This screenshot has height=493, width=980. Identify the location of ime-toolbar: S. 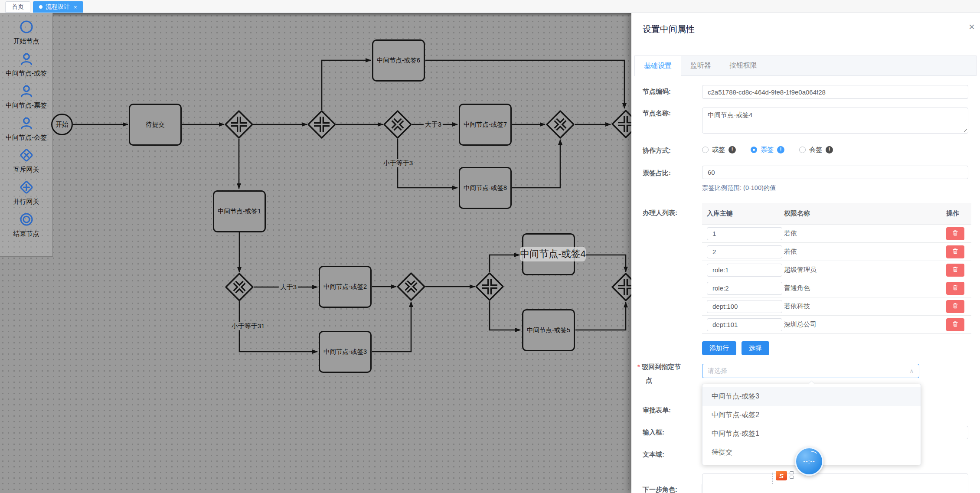
(783, 477).